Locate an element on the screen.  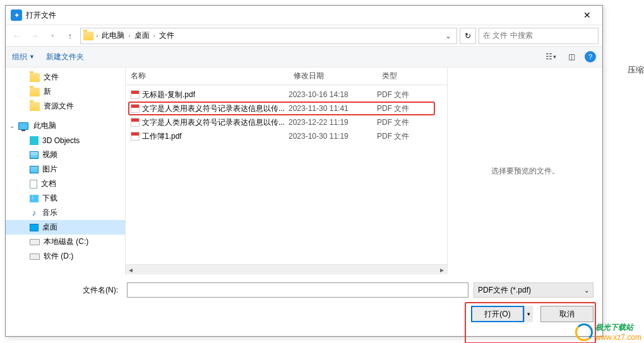
organize-menu: 组织 ▼ is located at coordinates (23, 57).